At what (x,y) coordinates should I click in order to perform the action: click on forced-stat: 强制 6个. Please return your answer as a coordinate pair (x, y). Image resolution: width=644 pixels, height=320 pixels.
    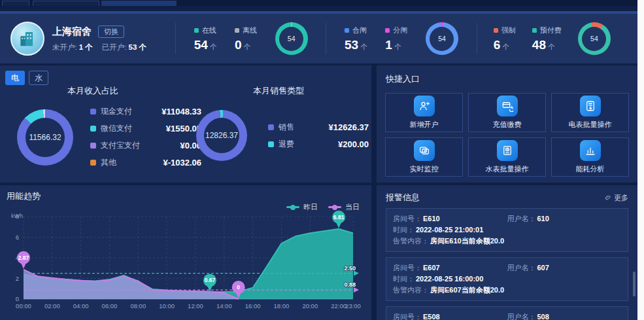
    Looking at the image, I should click on (505, 39).